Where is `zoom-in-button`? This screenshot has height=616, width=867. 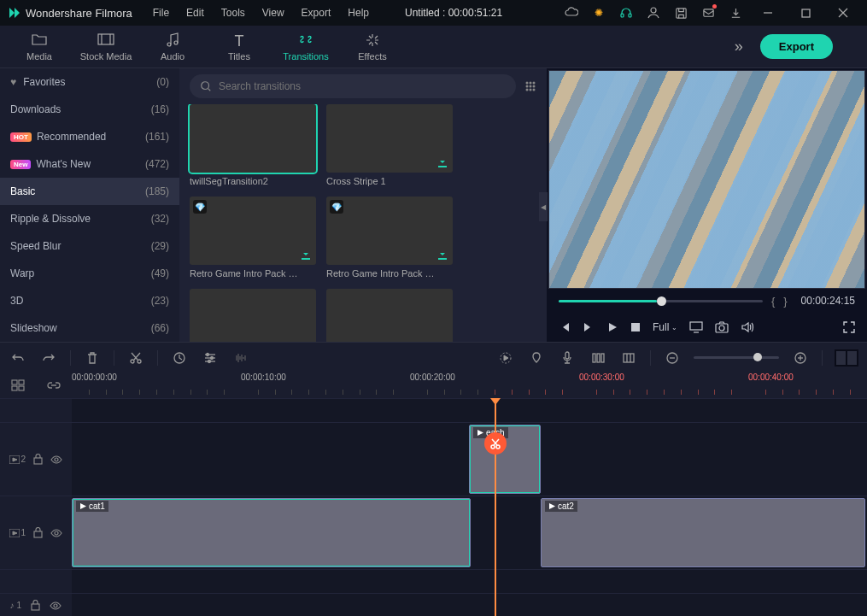 zoom-in-button is located at coordinates (800, 358).